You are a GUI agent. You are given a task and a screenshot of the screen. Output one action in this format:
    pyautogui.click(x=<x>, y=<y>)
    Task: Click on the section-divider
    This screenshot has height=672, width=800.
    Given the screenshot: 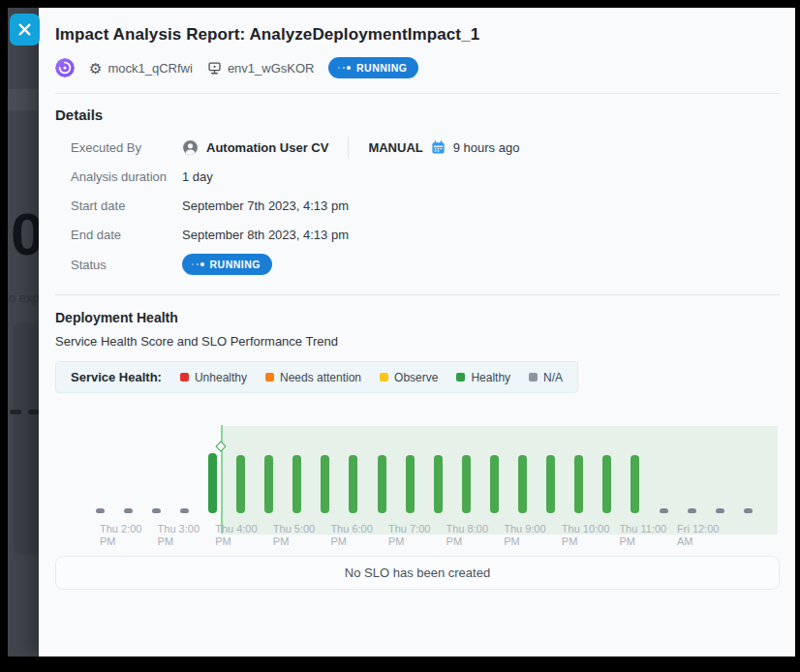 What is the action you would take?
    pyautogui.click(x=417, y=294)
    